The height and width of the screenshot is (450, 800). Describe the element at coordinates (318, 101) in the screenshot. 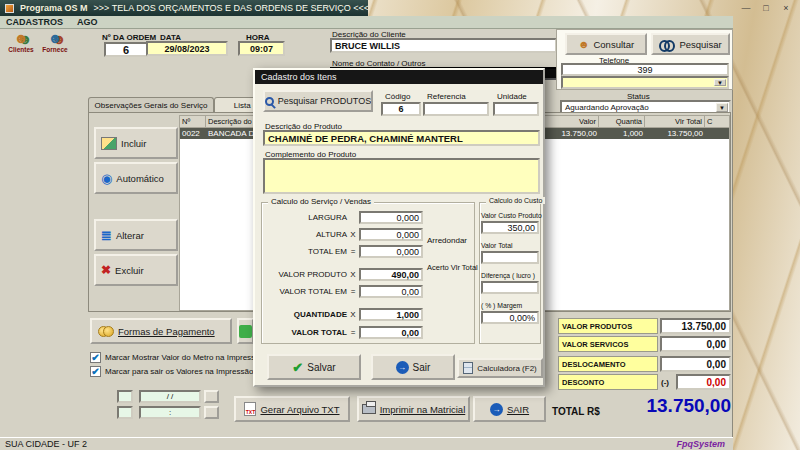

I see `pesquisar-produtos-button: Pesquisar PRODUTOS` at that location.